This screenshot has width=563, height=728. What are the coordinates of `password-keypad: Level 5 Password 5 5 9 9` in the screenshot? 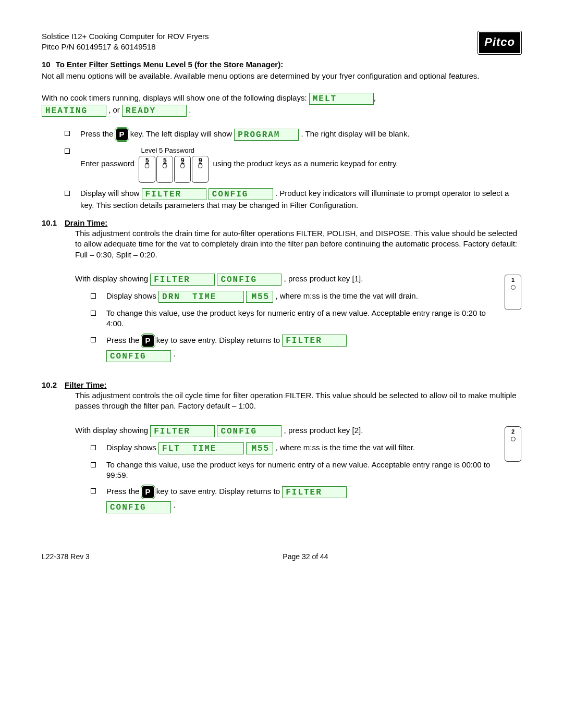 It's located at (174, 165).